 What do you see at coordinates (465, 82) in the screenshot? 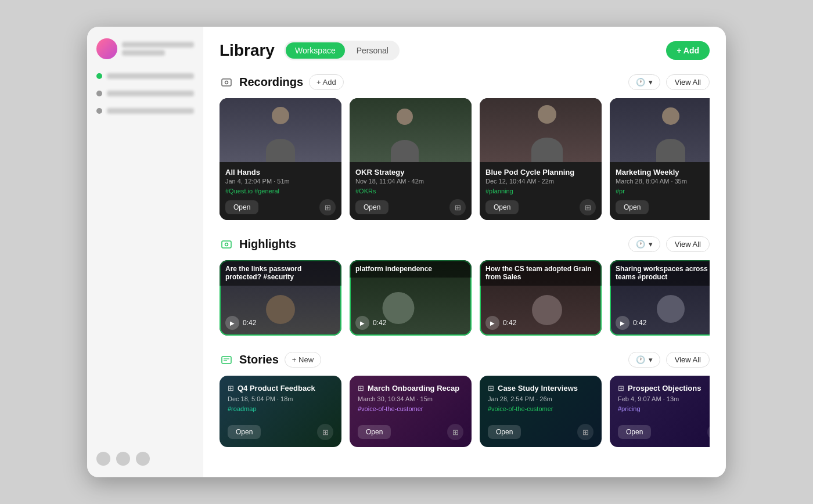
I see `recordings-header: Recordings + Add 🕐 ▾ View All` at bounding box center [465, 82].